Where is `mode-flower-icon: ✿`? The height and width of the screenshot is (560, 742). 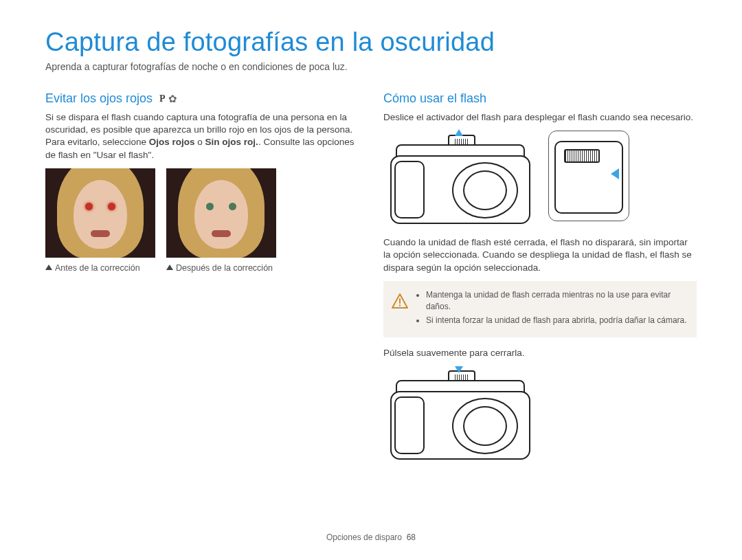 mode-flower-icon: ✿ is located at coordinates (173, 99).